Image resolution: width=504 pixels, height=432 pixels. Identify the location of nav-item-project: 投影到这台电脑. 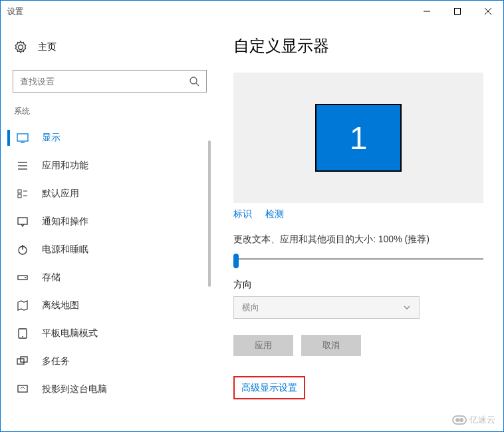
(110, 389).